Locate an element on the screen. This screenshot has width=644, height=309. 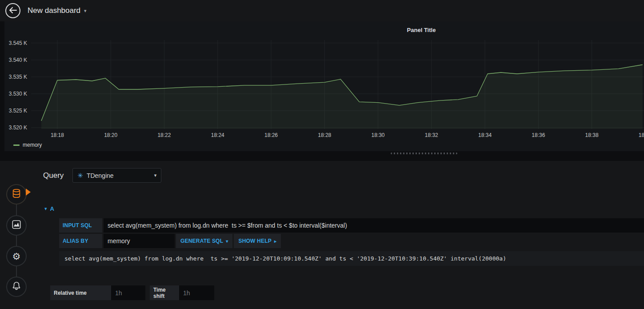
input-sql-row: INPUT SQL is located at coordinates (352, 225).